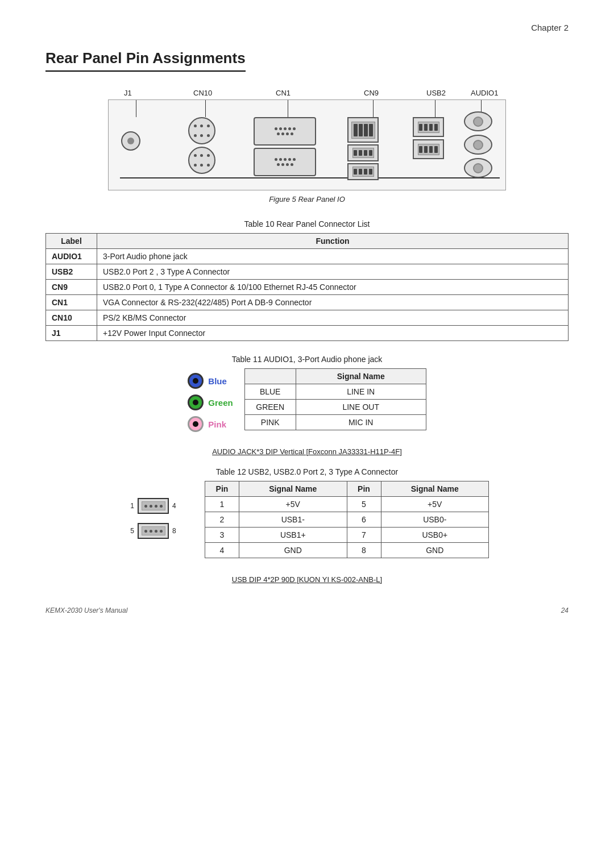  I want to click on table-row: USB2USB2.0 Port 2 , 3 Type A Connector, so click(307, 272).